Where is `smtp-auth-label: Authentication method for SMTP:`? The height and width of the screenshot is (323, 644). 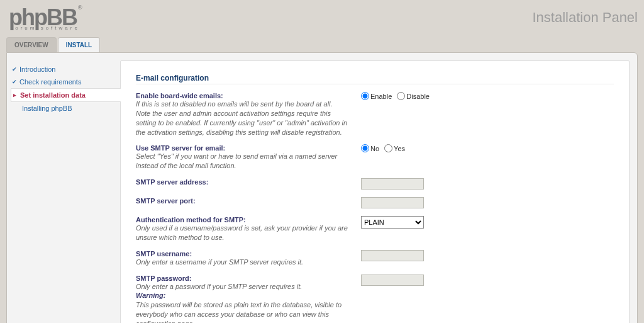
smtp-auth-label: Authentication method for SMTP: is located at coordinates (242, 220).